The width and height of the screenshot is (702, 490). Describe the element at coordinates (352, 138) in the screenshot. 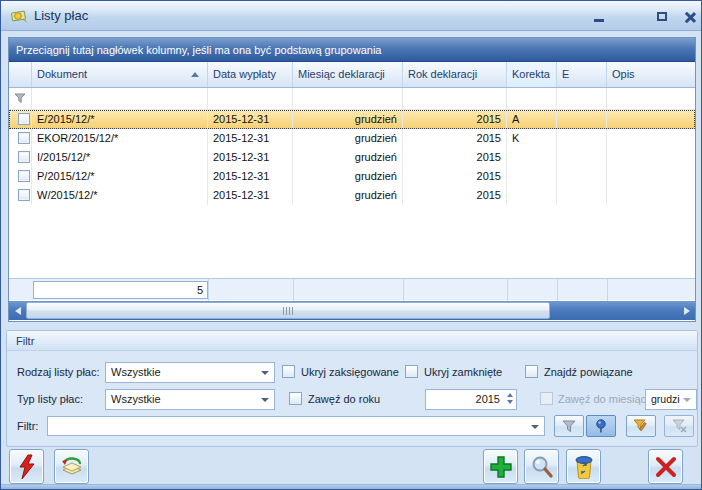

I see `table-row: EKOR/2015/12/* 2015-12-31 grudzień 2015 …` at that location.